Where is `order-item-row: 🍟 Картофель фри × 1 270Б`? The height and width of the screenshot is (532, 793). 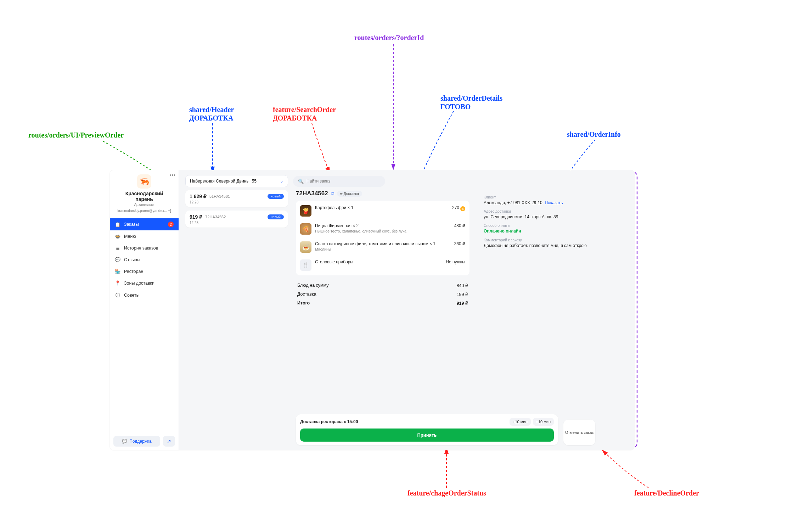 order-item-row: 🍟 Картофель фри × 1 270Б is located at coordinates (383, 211).